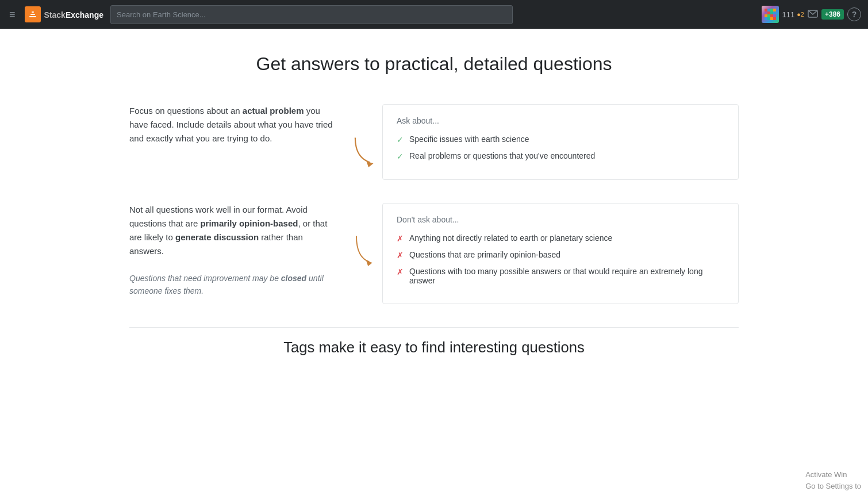  I want to click on ask-item-2: Real problems or questions that you've e…, so click(502, 156).